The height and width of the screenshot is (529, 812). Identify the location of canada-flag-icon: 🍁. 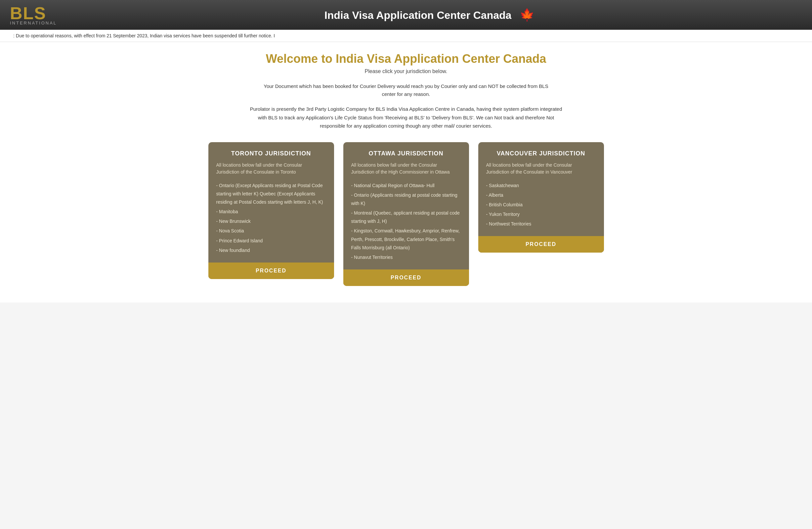
(527, 15).